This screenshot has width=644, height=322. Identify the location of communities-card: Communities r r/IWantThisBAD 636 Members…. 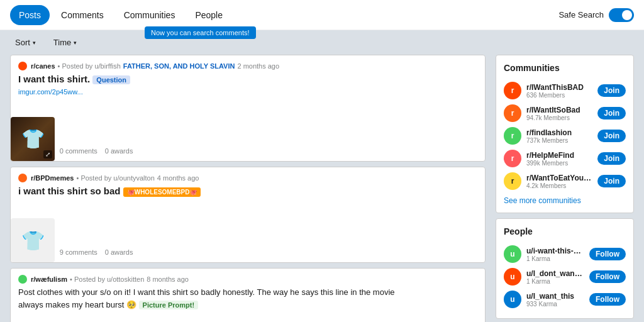
(565, 134).